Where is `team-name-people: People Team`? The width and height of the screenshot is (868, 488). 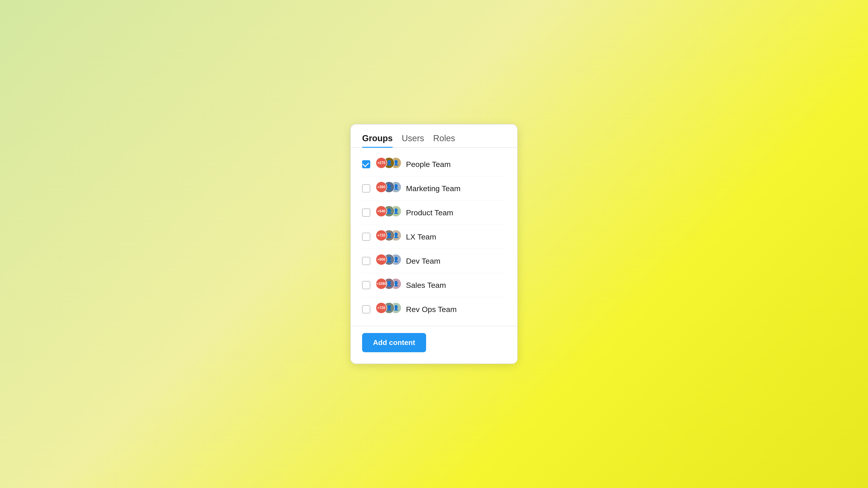
team-name-people: People Team is located at coordinates (429, 164).